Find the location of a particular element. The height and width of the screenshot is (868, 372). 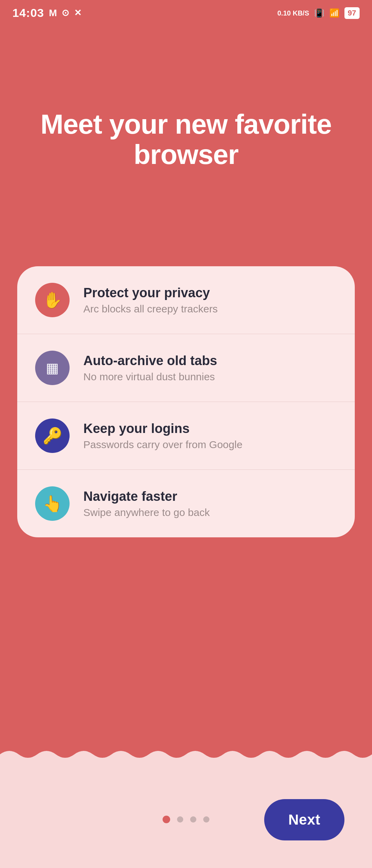

hero-title: Meet your new favorite browser is located at coordinates (186, 140).